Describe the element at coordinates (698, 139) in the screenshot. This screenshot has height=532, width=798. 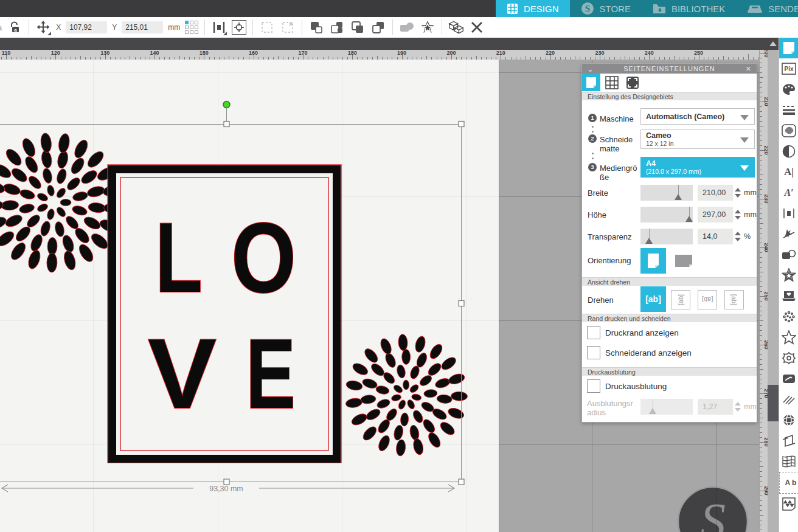
I see `schneidematte-dropdown: Cameo 12 x 12 in` at that location.